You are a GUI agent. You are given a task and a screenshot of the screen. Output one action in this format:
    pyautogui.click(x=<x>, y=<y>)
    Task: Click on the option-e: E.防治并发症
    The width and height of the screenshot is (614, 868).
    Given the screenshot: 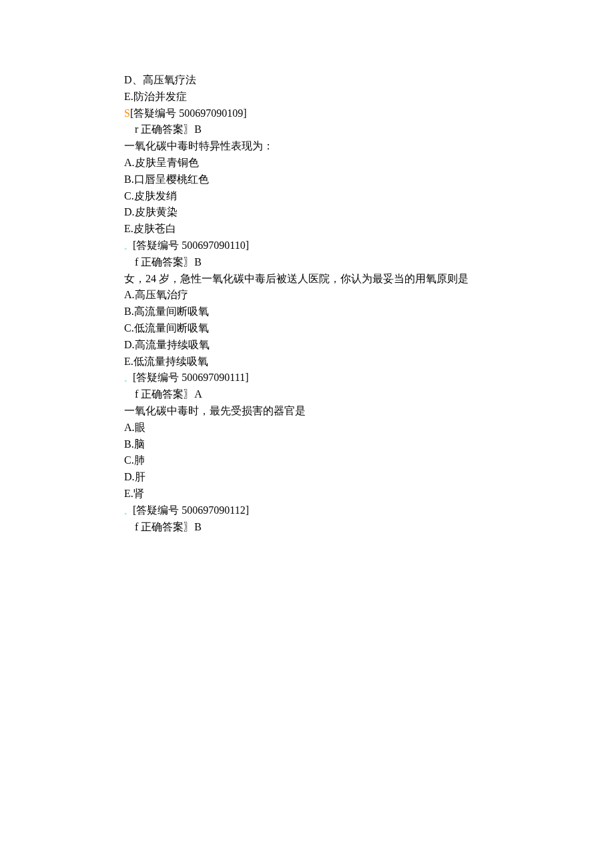 What is the action you would take?
    pyautogui.click(x=369, y=97)
    